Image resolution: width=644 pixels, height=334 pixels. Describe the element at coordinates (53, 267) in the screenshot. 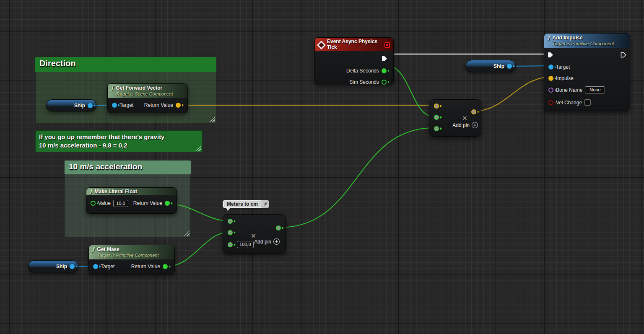

I see `variable-node-ship-mass: Ship` at that location.